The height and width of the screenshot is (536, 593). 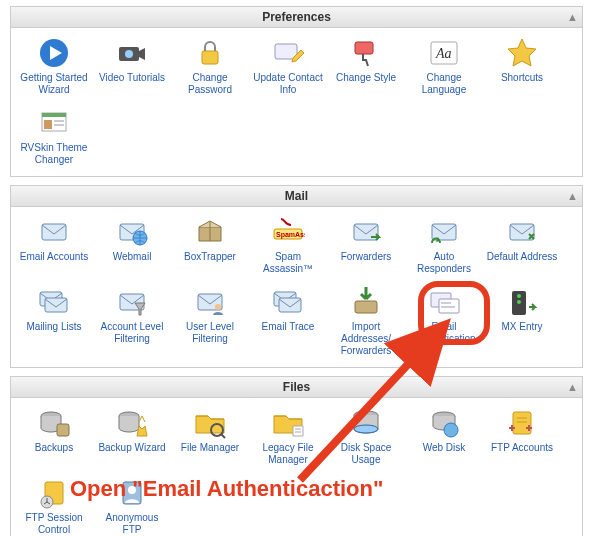 What do you see at coordinates (288, 436) in the screenshot?
I see `item-legacy-file-manager: Legacy File Manager` at bounding box center [288, 436].